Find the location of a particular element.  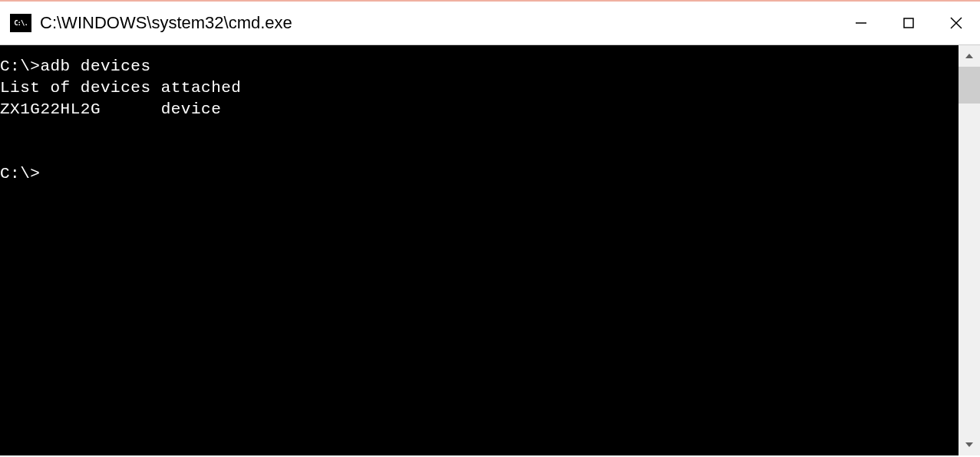

close-button is located at coordinates (956, 23).